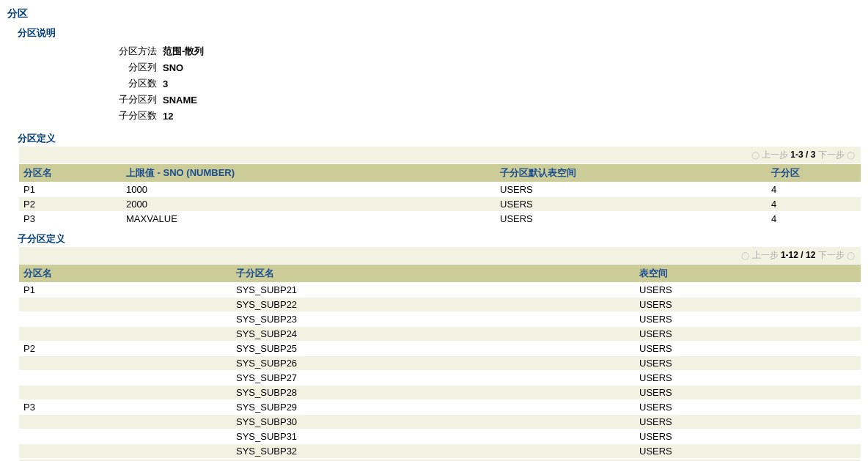  Describe the element at coordinates (140, 84) in the screenshot. I see `desc-count-label: 分区数` at that location.